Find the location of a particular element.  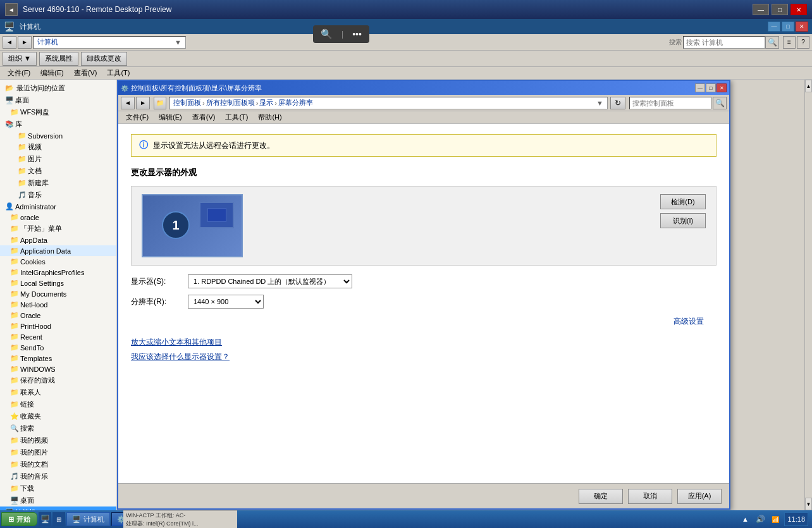

scroll-down-btn: ▼ is located at coordinates (808, 504).